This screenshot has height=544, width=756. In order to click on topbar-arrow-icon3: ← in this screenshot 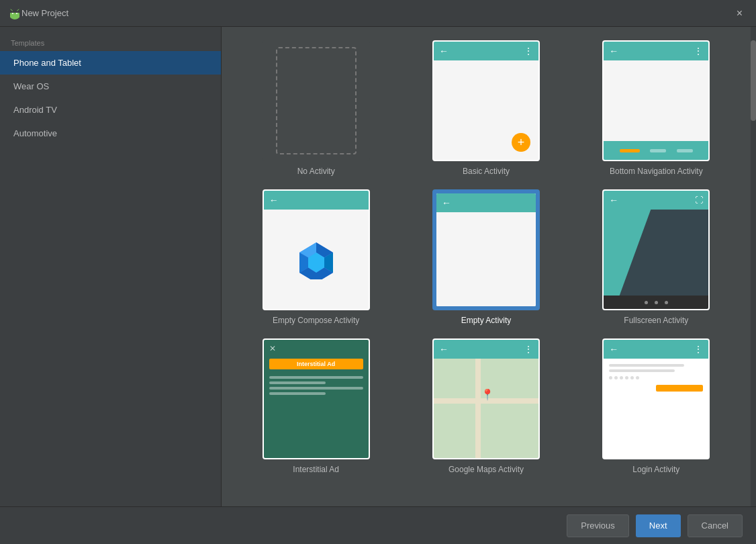, I will do `click(274, 200)`.